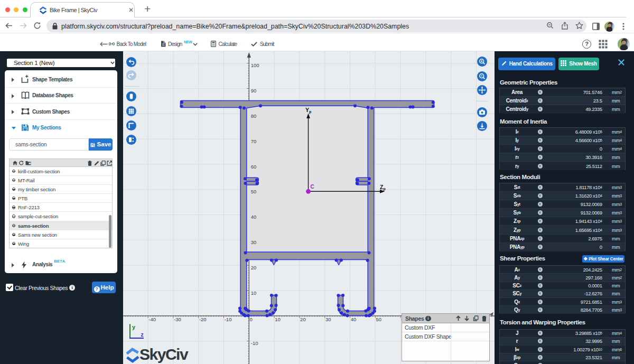 The image size is (634, 364). What do you see at coordinates (254, 167) in the screenshot?
I see `svg-text: 60` at bounding box center [254, 167].